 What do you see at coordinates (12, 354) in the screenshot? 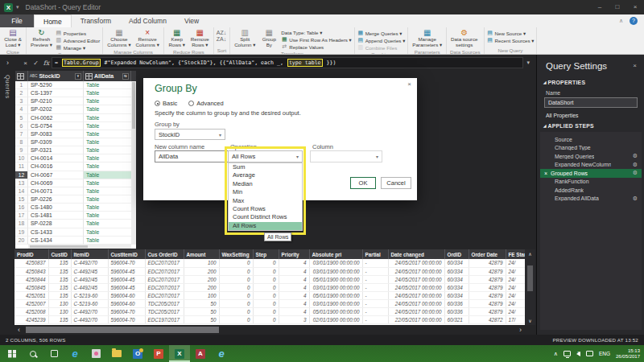
I see `taskbar-start-icon` at bounding box center [12, 354].